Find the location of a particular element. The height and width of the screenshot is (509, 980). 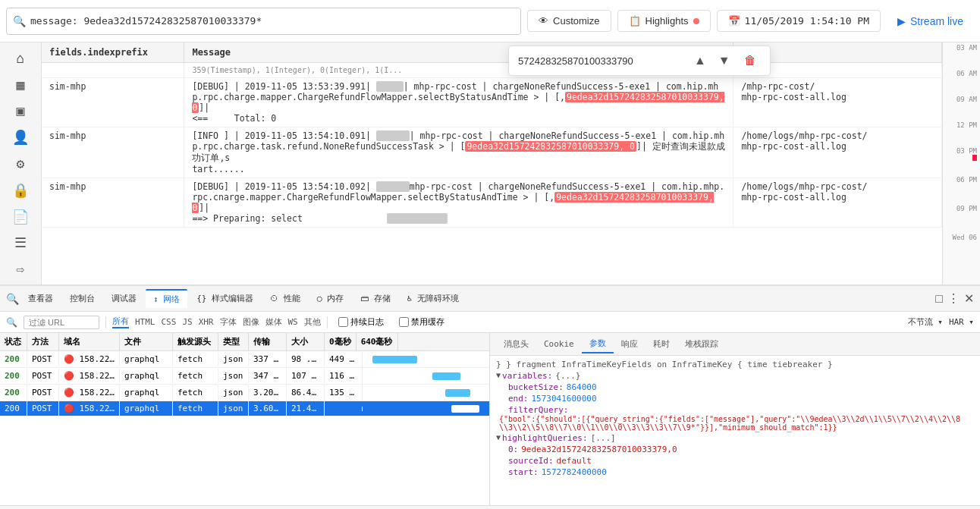

tree-val: 9edea32d157242832587010033379,0 is located at coordinates (599, 449).